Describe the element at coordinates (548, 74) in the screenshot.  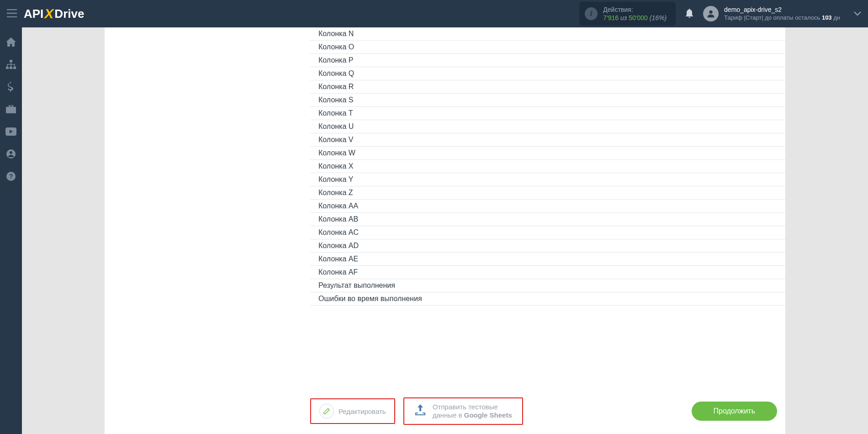
I see `column-row: Колонка Q` at that location.